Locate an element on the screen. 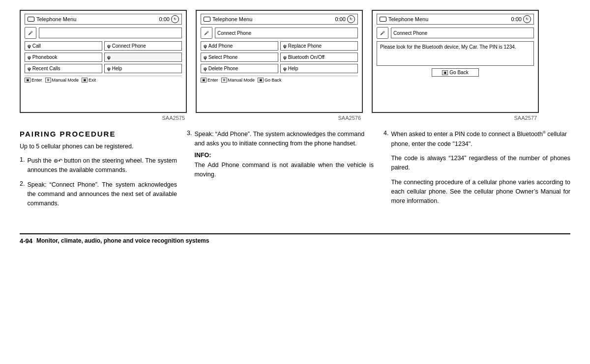 The image size is (590, 364). step-3-content: Speak: “Add Phone”. The system acknowled… is located at coordinates (284, 155).